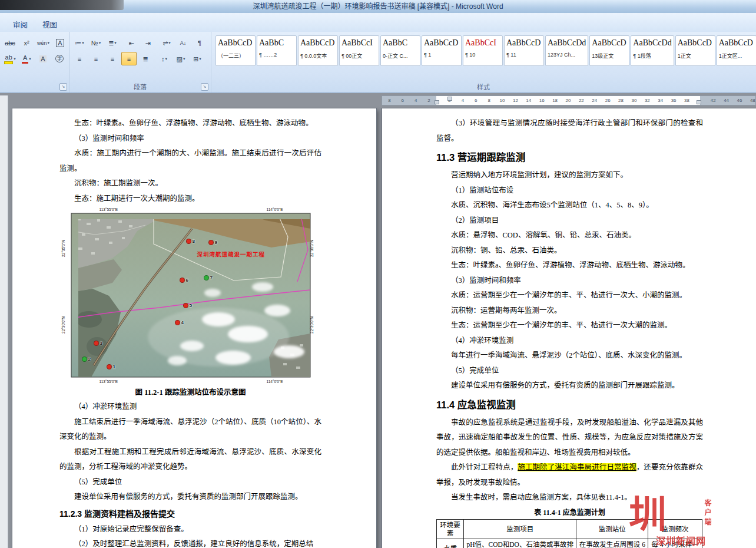 This screenshot has width=756, height=548. I want to click on style-item: AaBbCcD 13级正文, so click(609, 51).